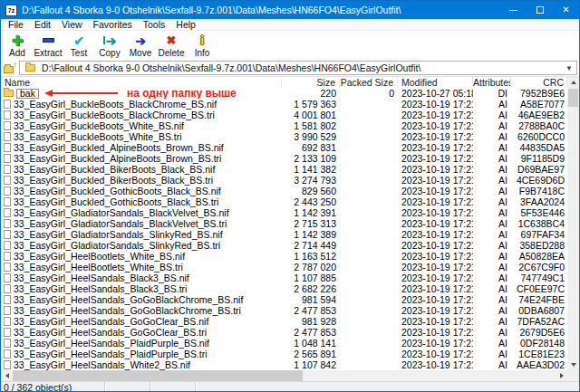 This screenshot has width=580, height=392. What do you see at coordinates (311, 180) in the screenshot?
I see `cell-size: 3 274 793` at bounding box center [311, 180].